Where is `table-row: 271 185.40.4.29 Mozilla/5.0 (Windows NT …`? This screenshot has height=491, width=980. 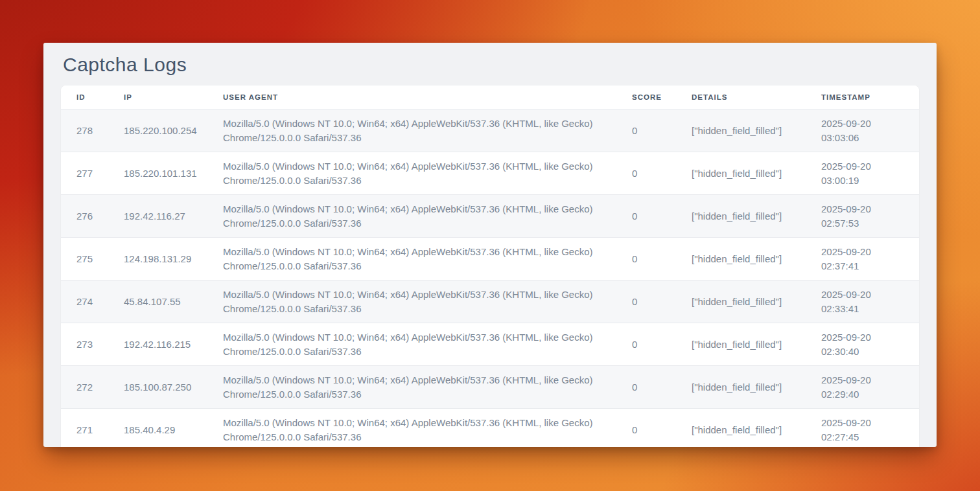 table-row: 271 185.40.4.29 Mozilla/5.0 (Windows NT … is located at coordinates (490, 428).